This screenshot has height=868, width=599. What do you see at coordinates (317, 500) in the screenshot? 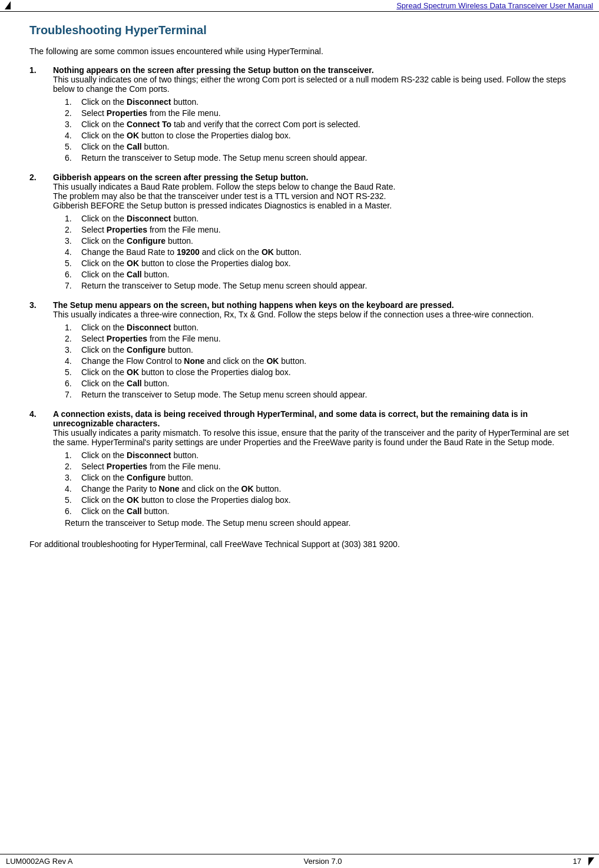
I see `step-4-5: 5.Click on the OK button to close the Pr…` at bounding box center [317, 500].